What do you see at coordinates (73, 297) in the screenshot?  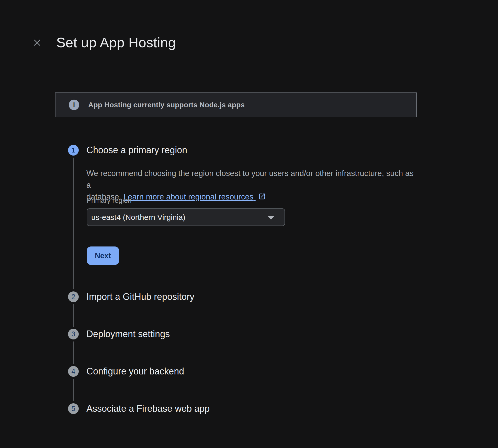 I see `step-2-number-badge: 2` at bounding box center [73, 297].